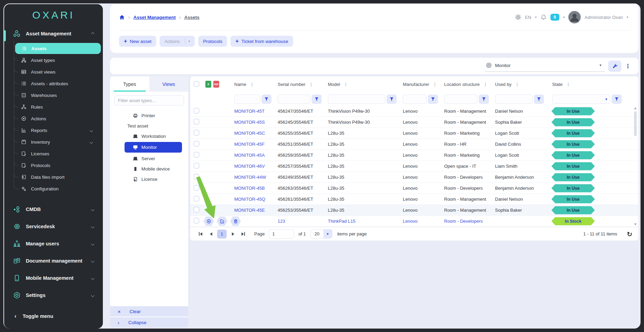  Describe the element at coordinates (130, 84) in the screenshot. I see `tab-types: Types` at that location.